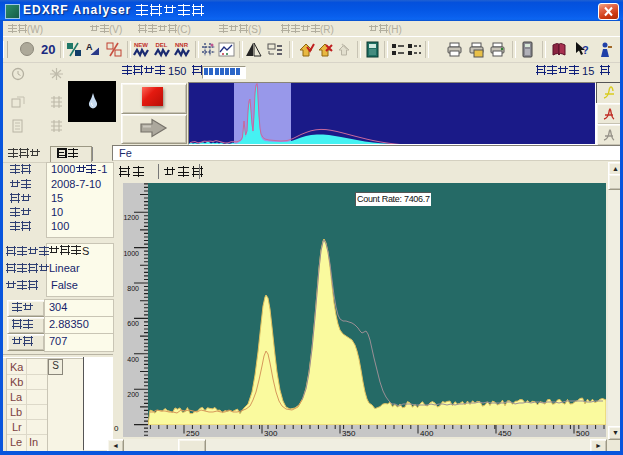 This screenshot has width=623, height=455. I want to click on svg-text: NNR, so click(182, 45).